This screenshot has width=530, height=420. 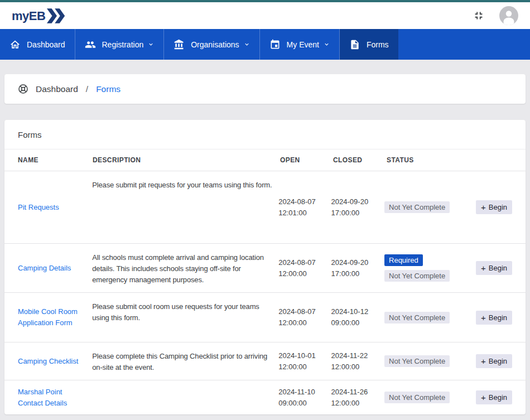 What do you see at coordinates (355, 45) in the screenshot?
I see `document-icon` at bounding box center [355, 45].